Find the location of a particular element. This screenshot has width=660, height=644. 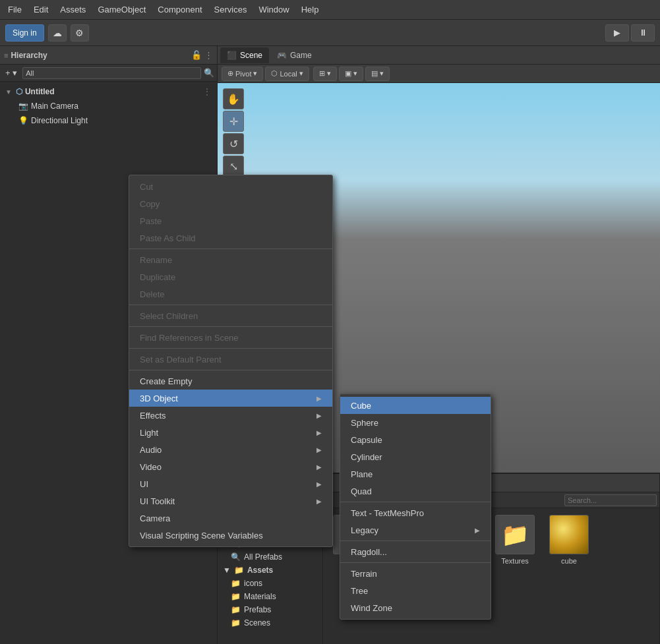

ctx-paste-as-child: Paste As Child is located at coordinates (231, 238).